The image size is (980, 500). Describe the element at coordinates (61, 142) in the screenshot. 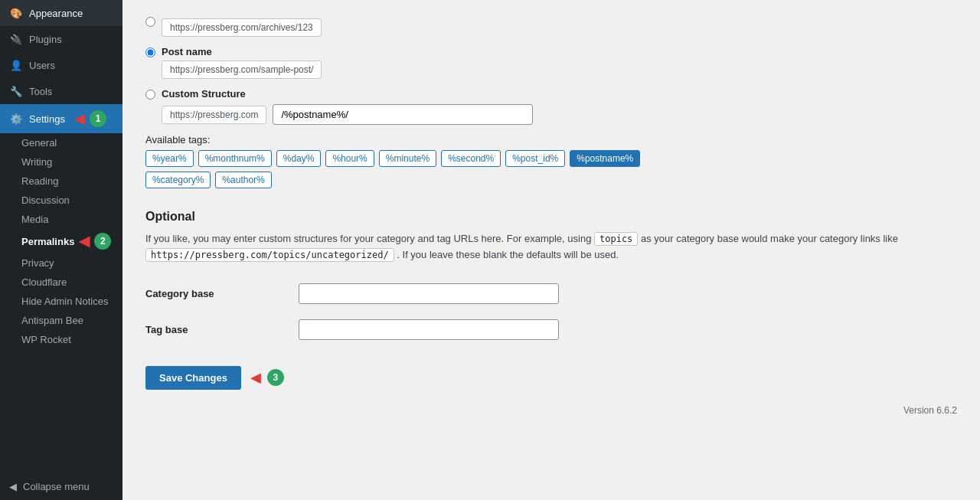

I see `sidebar-submenu-item-general: General` at that location.